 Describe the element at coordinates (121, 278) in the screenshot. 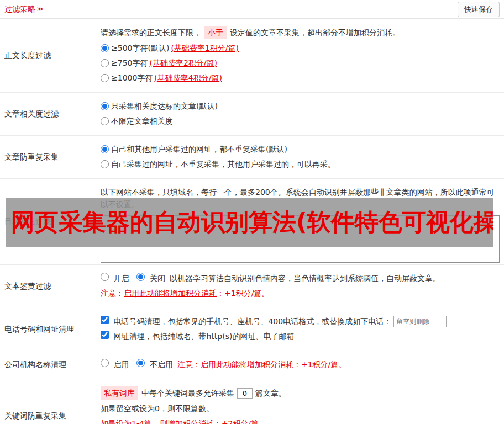

I see `porn-filter-on-label: 开启` at that location.